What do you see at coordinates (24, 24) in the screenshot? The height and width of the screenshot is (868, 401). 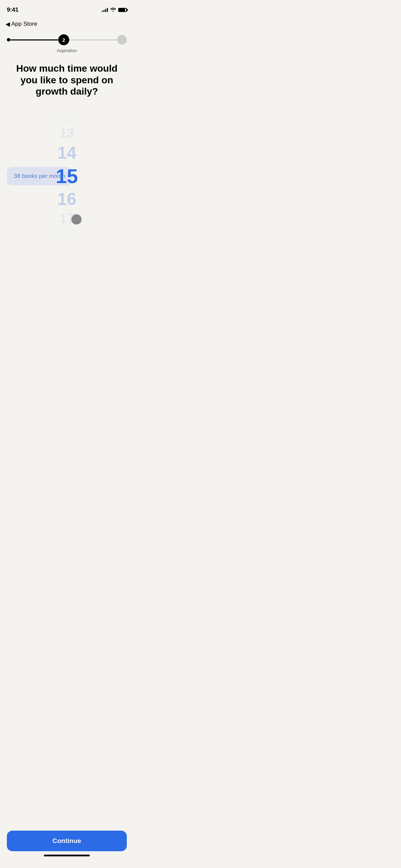 I see `back-label: App Store` at bounding box center [24, 24].